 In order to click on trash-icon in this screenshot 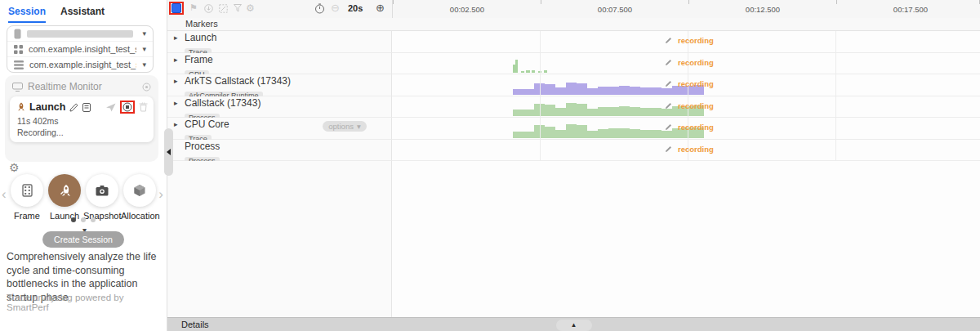, I will do `click(144, 107)`.